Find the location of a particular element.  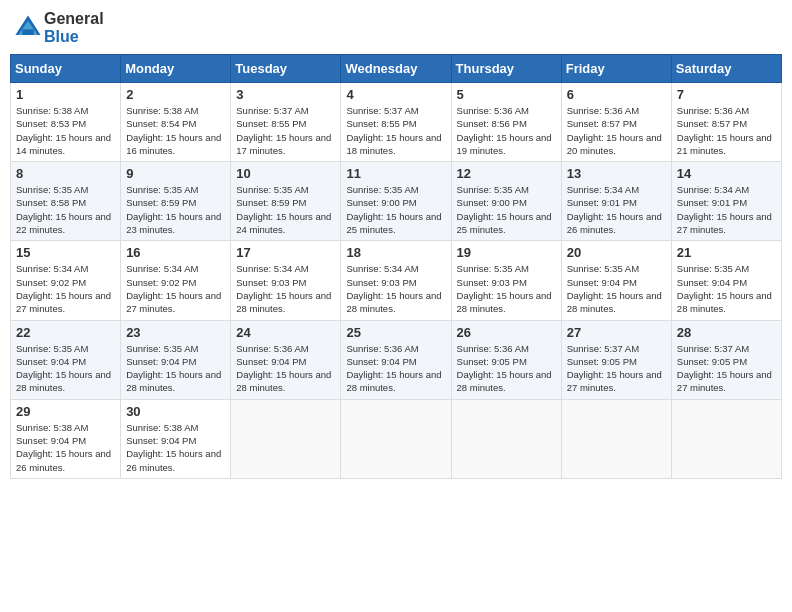

calendar-week-3: 15 Sunrise: 5:34 AM Sunset: 9:02 PM Dayl… is located at coordinates (396, 280).